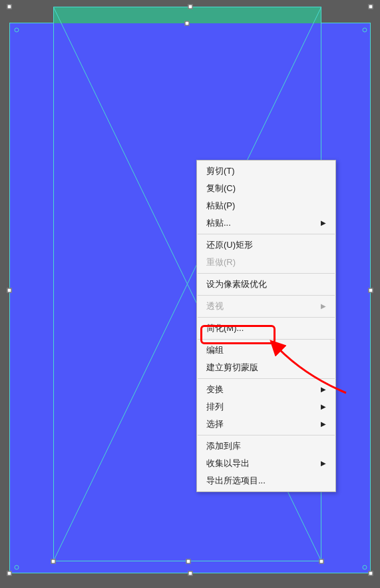  I want to click on selection-handle-tr, so click(371, 7).